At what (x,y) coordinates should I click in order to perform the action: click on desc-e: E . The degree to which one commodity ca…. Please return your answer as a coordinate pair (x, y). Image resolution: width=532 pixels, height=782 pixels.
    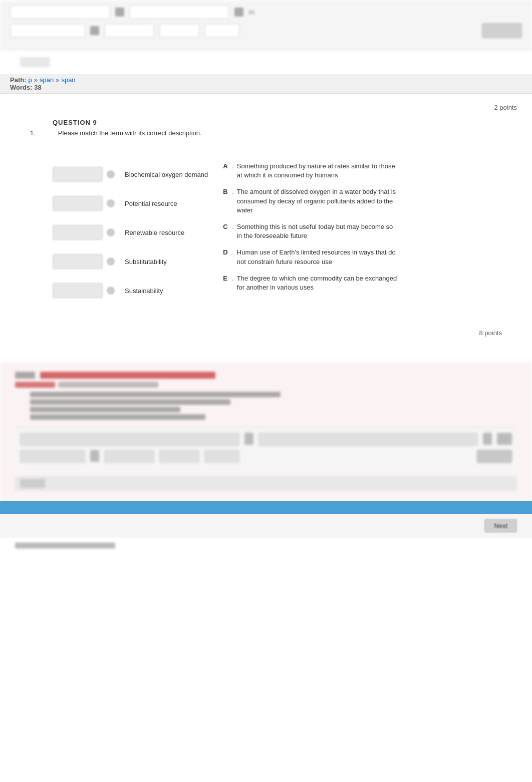
    Looking at the image, I should click on (311, 283).